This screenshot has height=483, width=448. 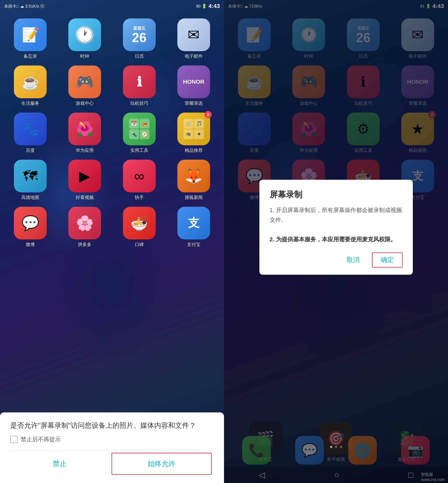 I want to click on app-tools: 📅 📻 🔦 🧭 实用工具, so click(x=139, y=133).